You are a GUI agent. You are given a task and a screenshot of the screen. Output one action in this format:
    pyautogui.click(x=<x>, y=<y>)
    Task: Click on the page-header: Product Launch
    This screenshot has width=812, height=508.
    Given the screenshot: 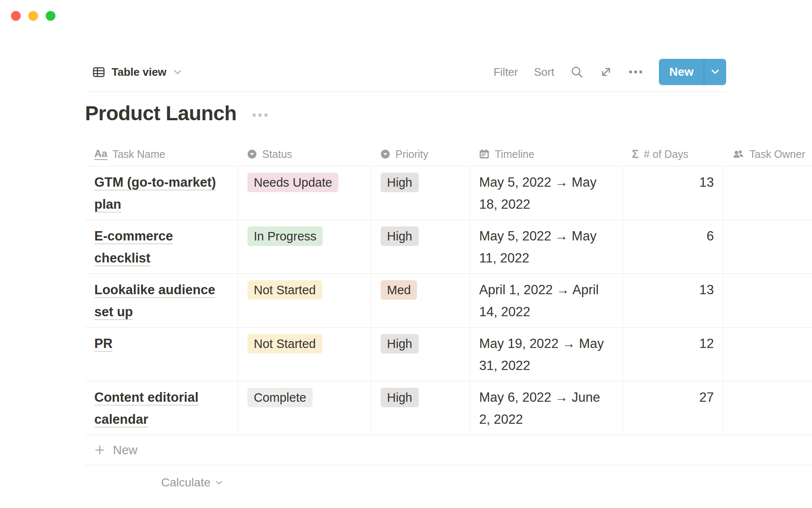 What is the action you would take?
    pyautogui.click(x=176, y=113)
    